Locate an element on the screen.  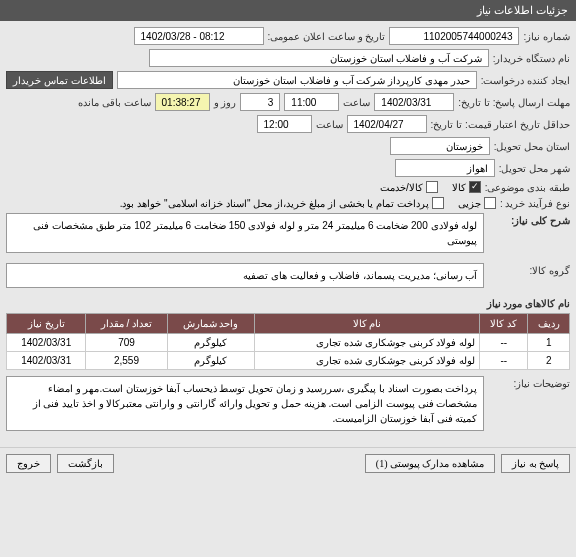
buy-type-label: نوع فرآیند خرید : is located at coordinates (535, 204).